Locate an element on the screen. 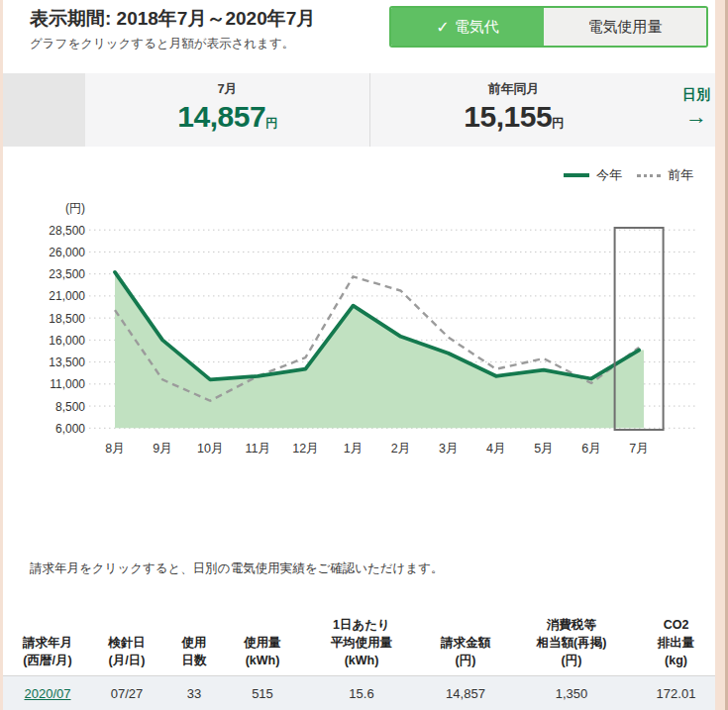  chart-legend: 今年 前年 is located at coordinates (628, 175).